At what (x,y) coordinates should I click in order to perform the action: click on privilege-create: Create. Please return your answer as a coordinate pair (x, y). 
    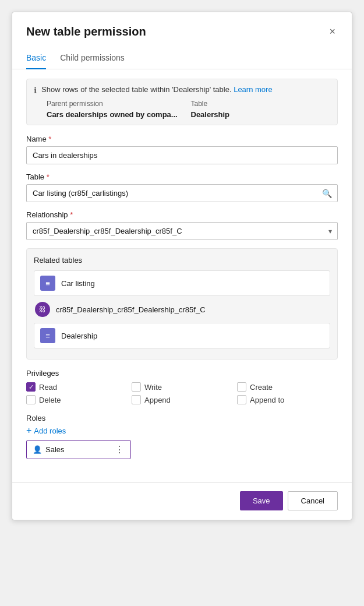
    Looking at the image, I should click on (288, 387).